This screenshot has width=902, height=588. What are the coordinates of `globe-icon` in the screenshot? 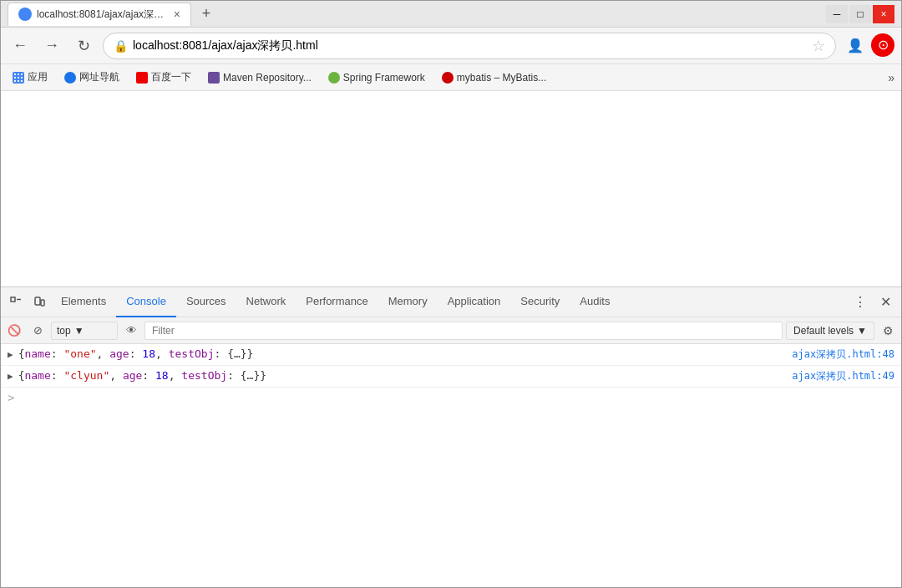 It's located at (70, 78).